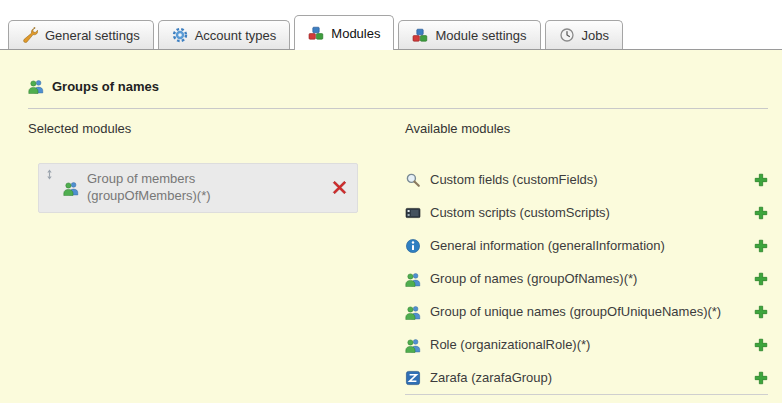  Describe the element at coordinates (586, 129) in the screenshot. I see `available-modules-heading: Available modules` at that location.